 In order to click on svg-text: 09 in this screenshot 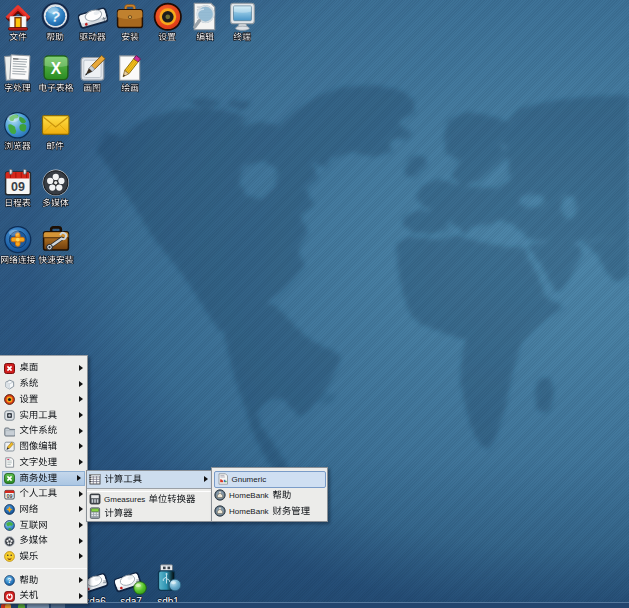, I will do `click(9, 496)`.